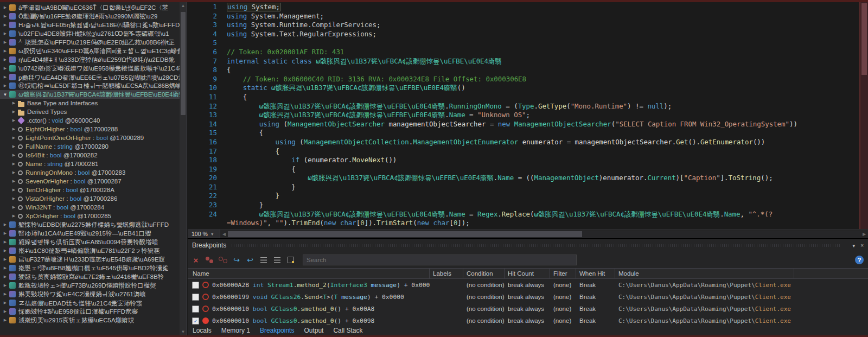 The image size is (868, 337). What do you see at coordinates (183, 5) in the screenshot?
I see `scroll-up-icon: ▲` at bounding box center [183, 5].